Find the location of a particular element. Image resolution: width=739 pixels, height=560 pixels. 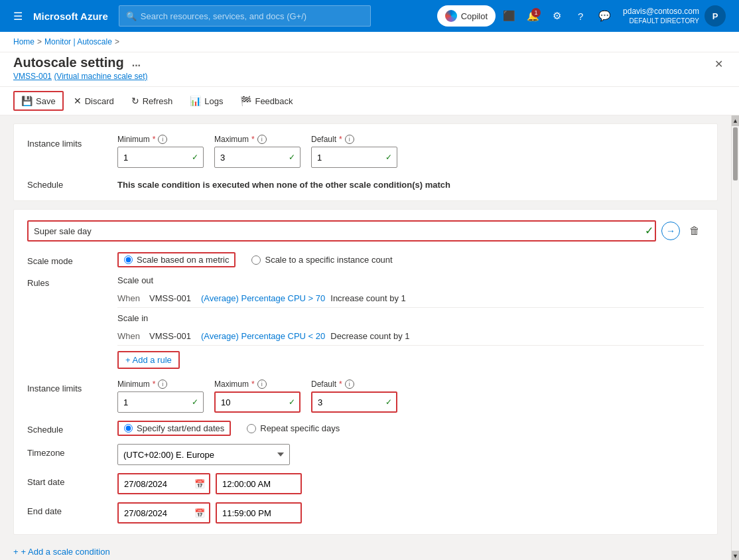

copilot-button: Copilot is located at coordinates (466, 16).